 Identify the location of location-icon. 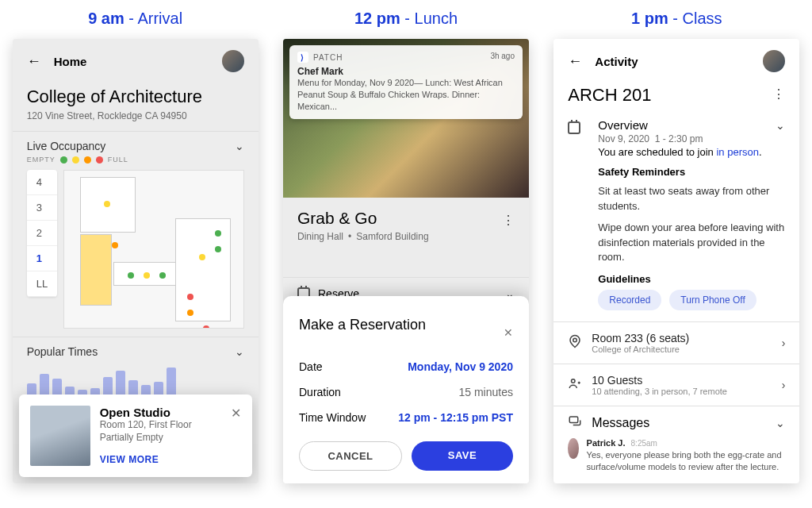
(575, 343).